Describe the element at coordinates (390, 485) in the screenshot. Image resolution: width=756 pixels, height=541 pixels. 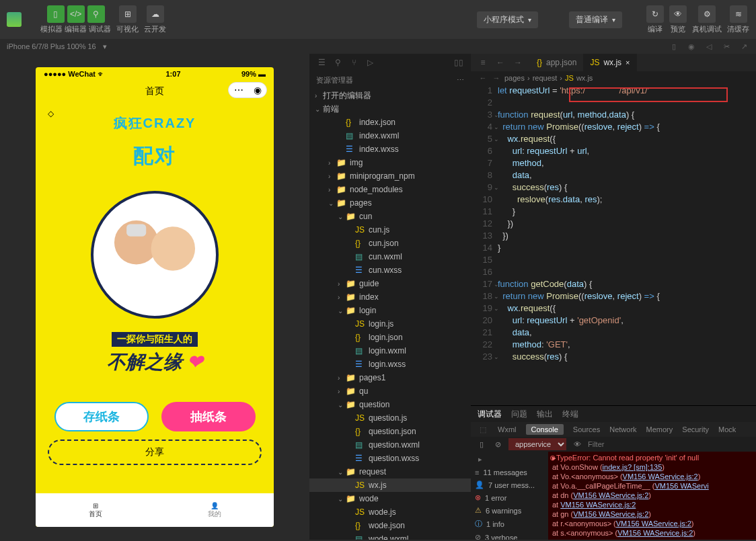
I see `tree-item-wx.js: JSwx.js` at that location.